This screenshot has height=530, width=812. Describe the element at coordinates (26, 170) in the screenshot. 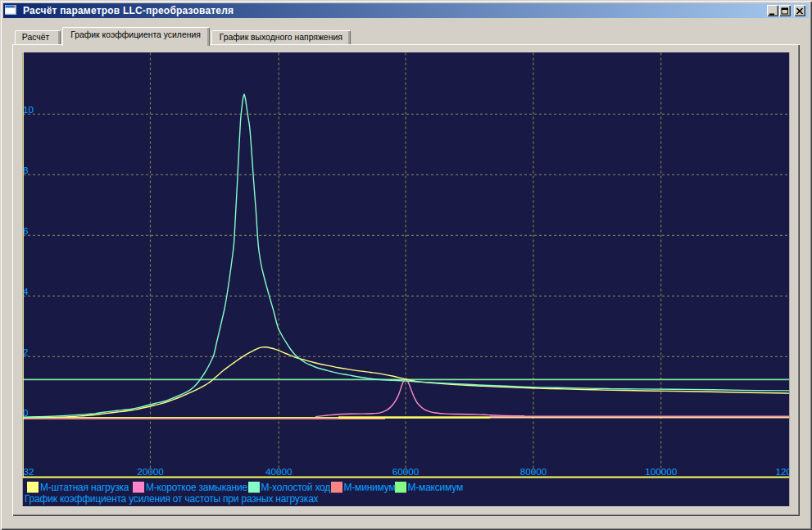

I see `svg-text: 8` at that location.